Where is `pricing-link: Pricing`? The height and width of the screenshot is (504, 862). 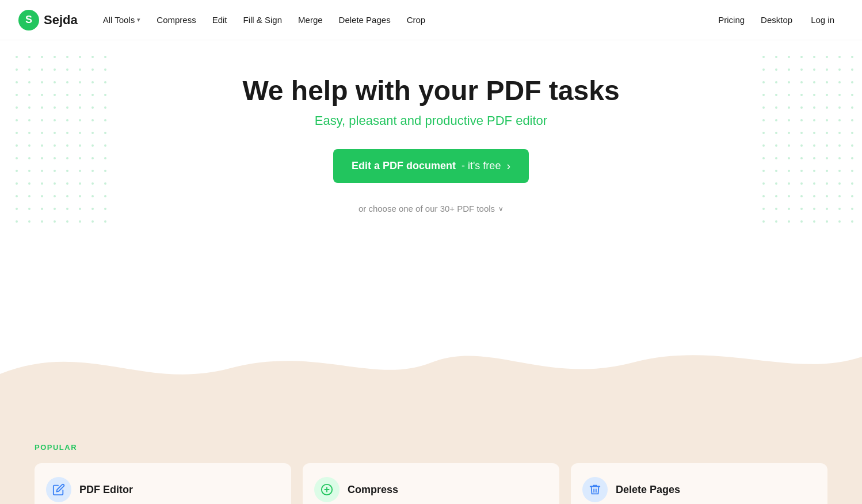
pricing-link: Pricing is located at coordinates (731, 20).